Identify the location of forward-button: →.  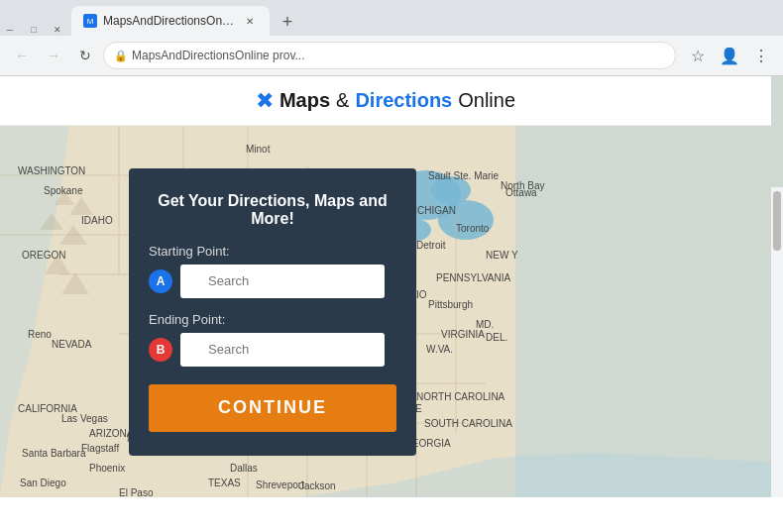
(54, 55).